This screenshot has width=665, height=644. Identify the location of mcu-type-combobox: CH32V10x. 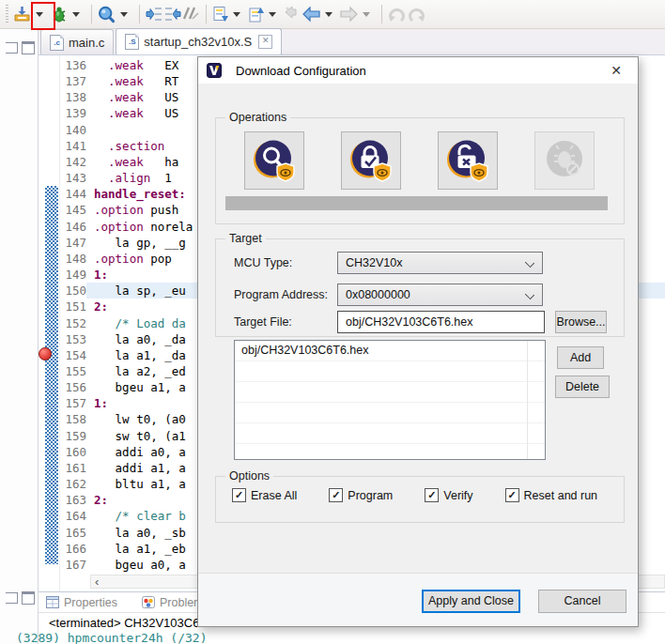
(440, 263).